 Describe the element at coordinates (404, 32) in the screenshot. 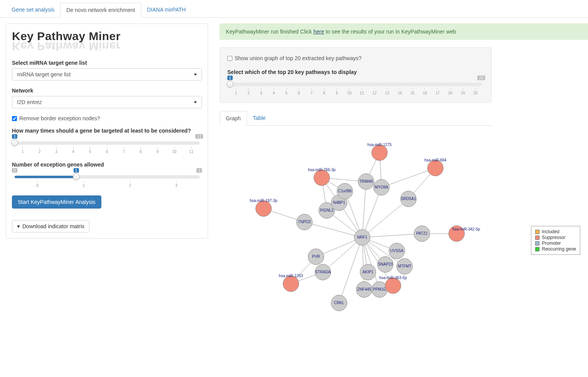

I see `success-alert: KeyPathwayMiner run finished Click here …` at that location.